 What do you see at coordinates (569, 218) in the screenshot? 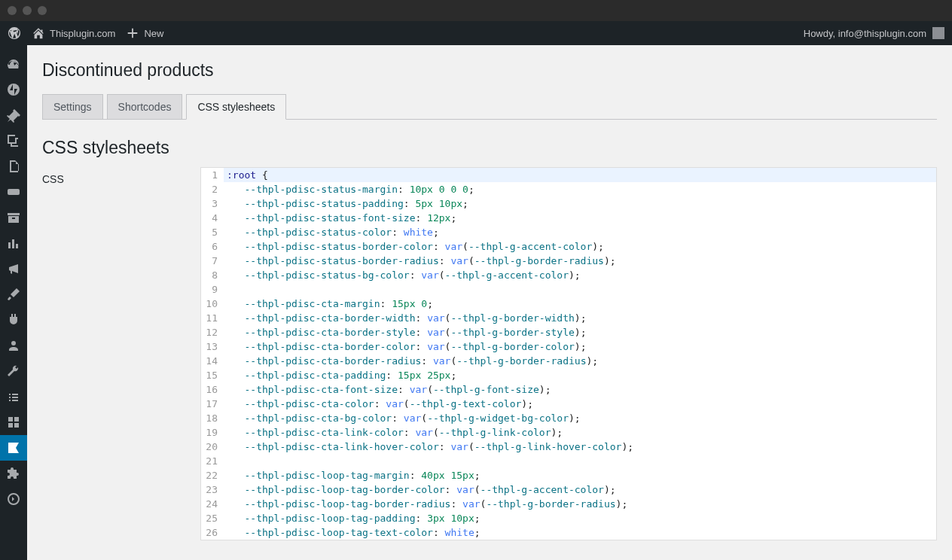
I see `code-line: 4 --thpl-pdisc-status-font-size: 12px;` at bounding box center [569, 218].